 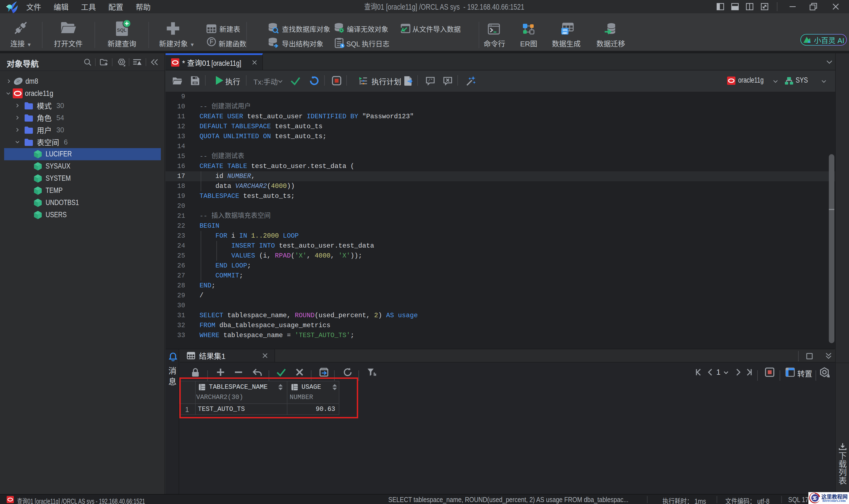 I want to click on svg-text: ABC, so click(x=565, y=33).